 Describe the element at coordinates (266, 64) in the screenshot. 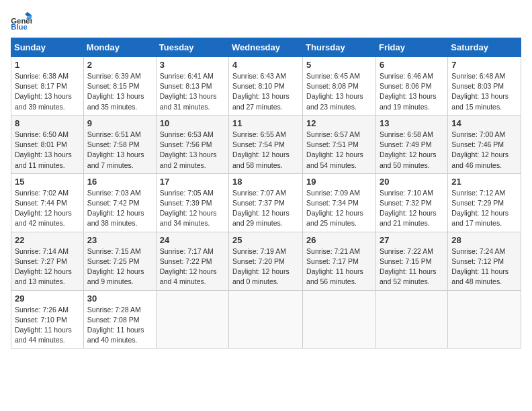

I see `day-number: 4` at that location.